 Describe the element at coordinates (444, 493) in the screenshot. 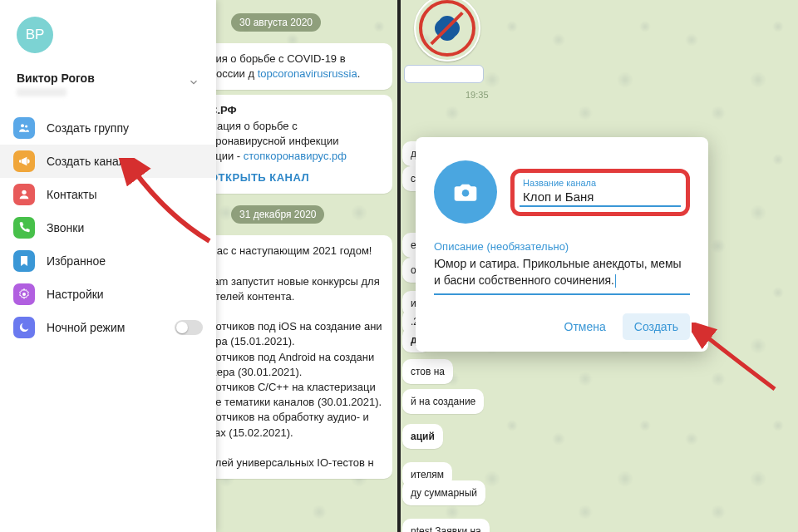

I see `msg-text: ду суммарный` at that location.